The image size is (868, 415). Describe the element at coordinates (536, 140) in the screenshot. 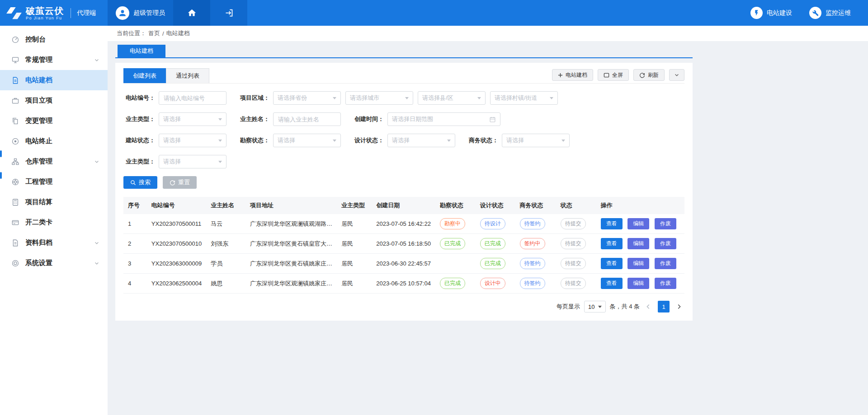

I see `business-status-select: 请选择` at that location.